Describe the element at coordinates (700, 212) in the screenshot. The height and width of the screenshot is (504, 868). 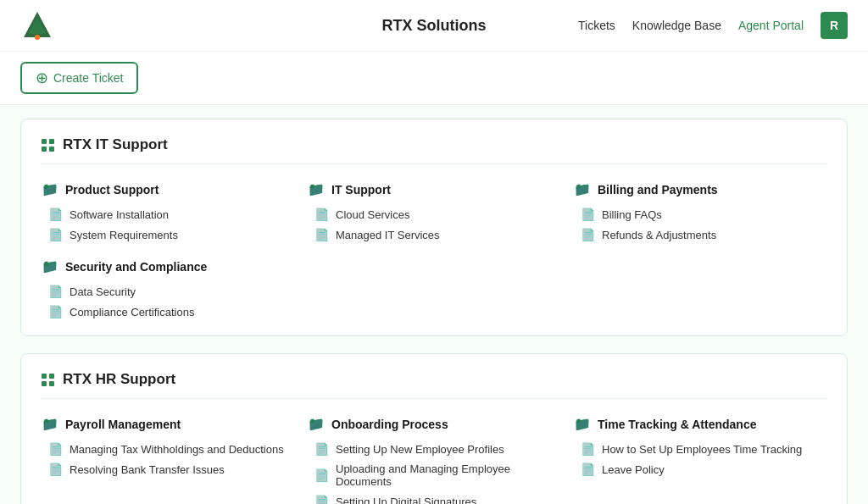
I see `category-billing-payments: 📁Billing and Payments📄Billing FAQs📄Refun…` at that location.